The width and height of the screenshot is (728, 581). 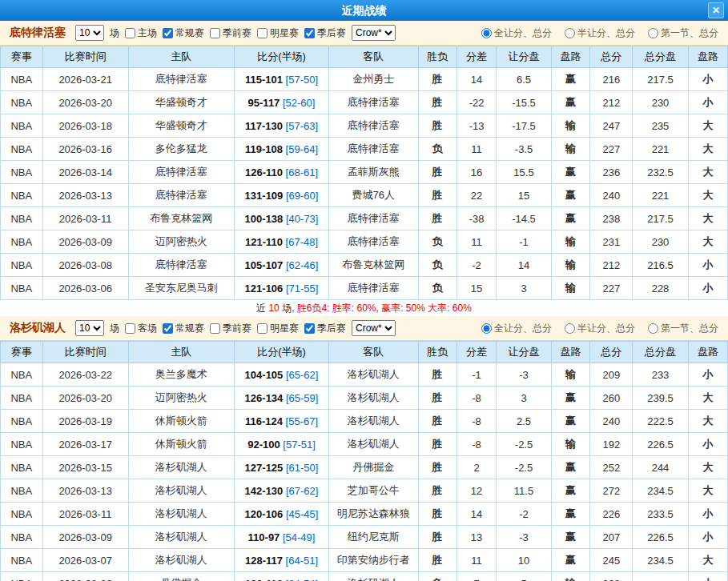 What do you see at coordinates (85, 58) in the screenshot?
I see `column-header: 比赛时间` at bounding box center [85, 58].